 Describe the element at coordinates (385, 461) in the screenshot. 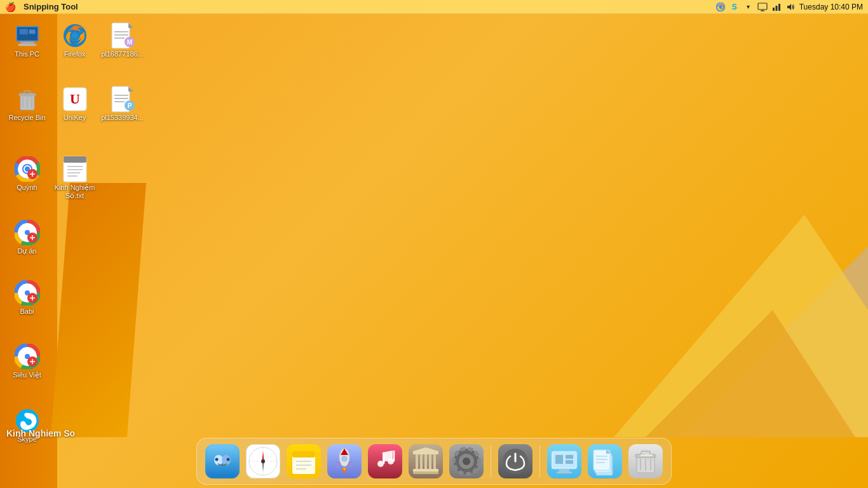

I see `music-icon` at that location.